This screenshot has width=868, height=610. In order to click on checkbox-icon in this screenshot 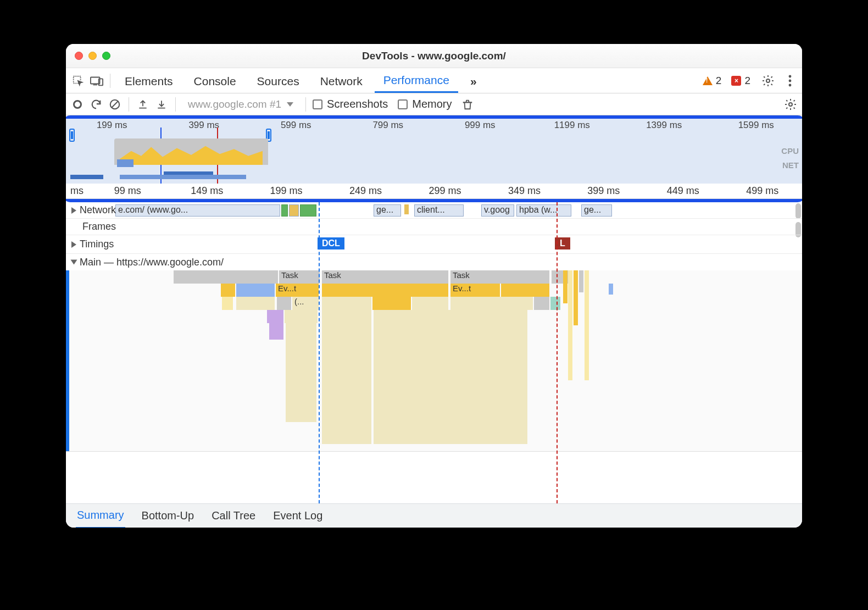, I will do `click(318, 104)`.